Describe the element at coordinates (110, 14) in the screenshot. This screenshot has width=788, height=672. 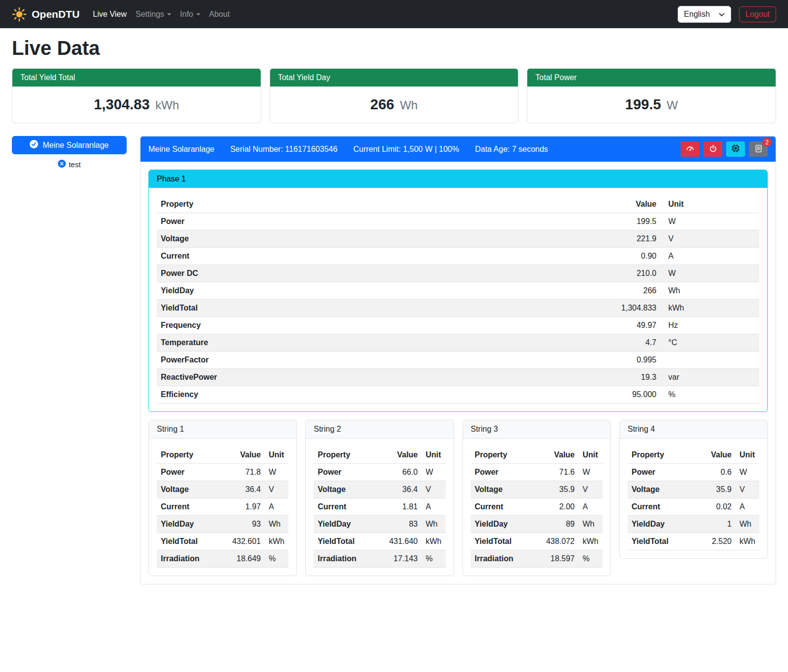
I see `nav-item-live-view: Live View` at that location.